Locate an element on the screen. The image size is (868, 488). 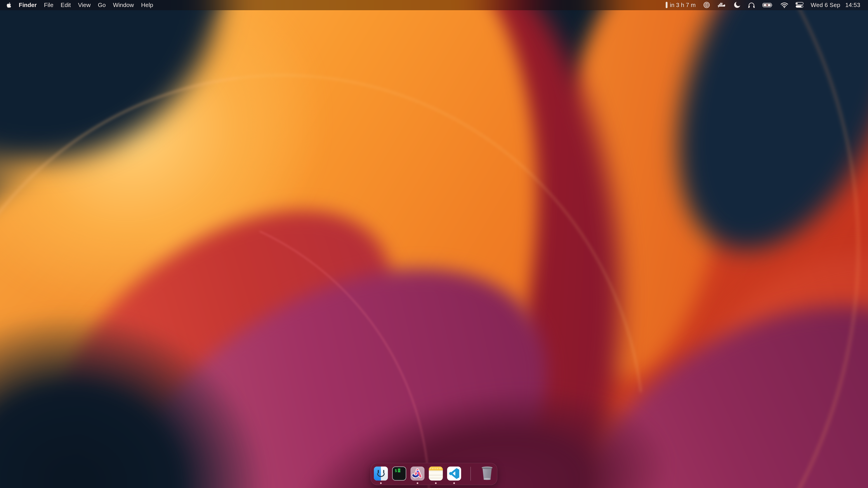
trash-rim is located at coordinates (487, 468).